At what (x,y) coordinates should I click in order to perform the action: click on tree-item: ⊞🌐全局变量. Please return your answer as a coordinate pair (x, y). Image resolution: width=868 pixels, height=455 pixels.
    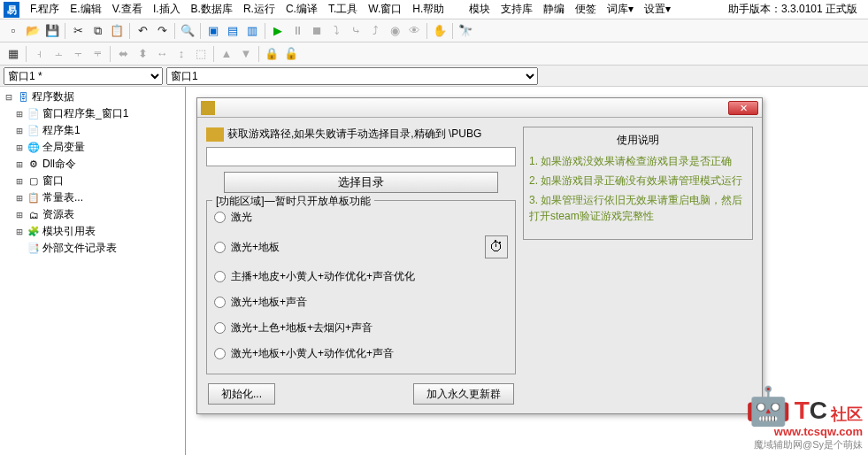
    Looking at the image, I should click on (92, 147).